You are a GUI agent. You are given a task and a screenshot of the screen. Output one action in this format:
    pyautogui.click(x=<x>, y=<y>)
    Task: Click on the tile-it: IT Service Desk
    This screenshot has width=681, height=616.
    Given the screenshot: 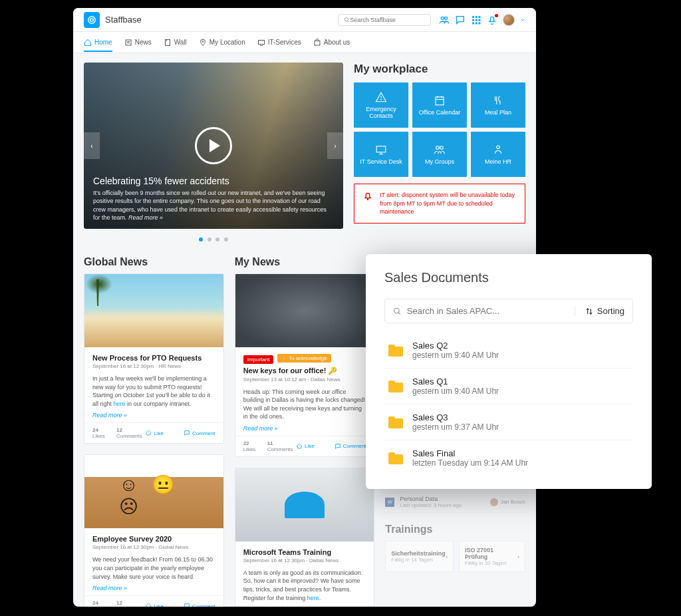 What is the action you would take?
    pyautogui.click(x=381, y=154)
    